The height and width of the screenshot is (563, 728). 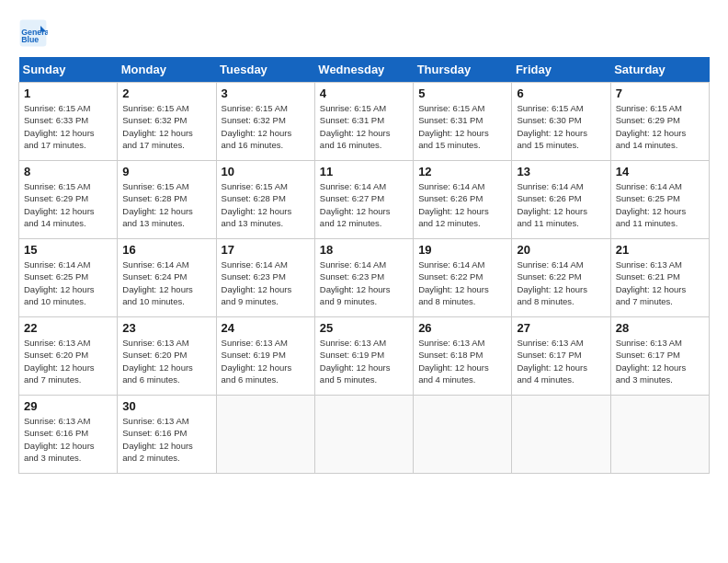 I want to click on logo-icon: General Blue, so click(x=33, y=33).